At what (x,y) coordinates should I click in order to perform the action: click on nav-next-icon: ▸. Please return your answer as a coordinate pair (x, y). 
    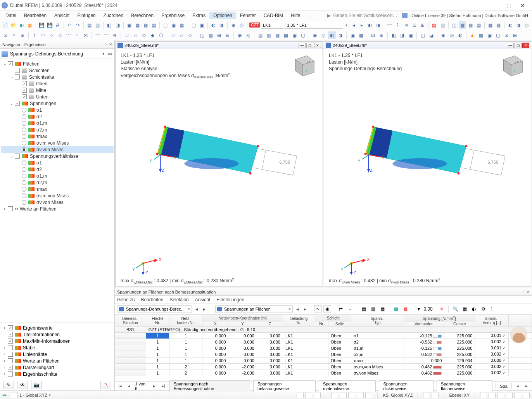
    Looking at the image, I should click on (361, 25).